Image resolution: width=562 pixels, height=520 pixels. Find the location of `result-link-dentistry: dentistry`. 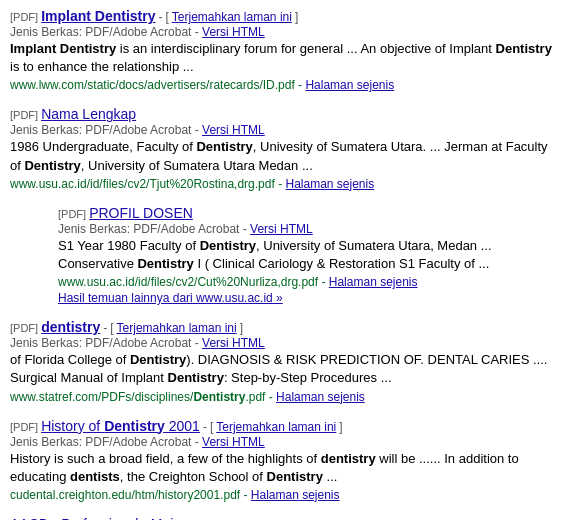

result-link-dentistry: dentistry is located at coordinates (70, 327).